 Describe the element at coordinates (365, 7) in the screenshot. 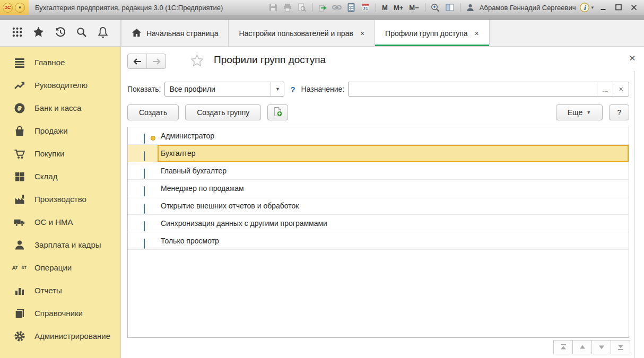

I see `calendar-icon: 31` at that location.